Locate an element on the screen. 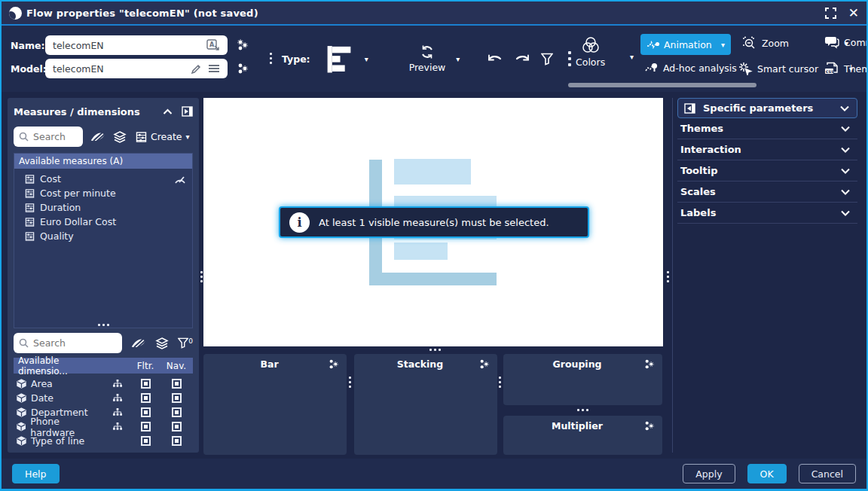  section-themes: Themes is located at coordinates (767, 129).